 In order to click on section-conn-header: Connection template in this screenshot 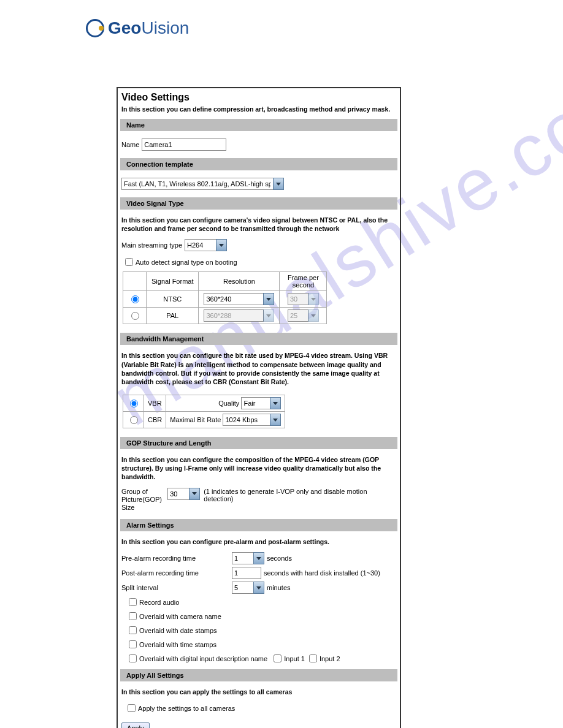, I will do `click(259, 164)`.